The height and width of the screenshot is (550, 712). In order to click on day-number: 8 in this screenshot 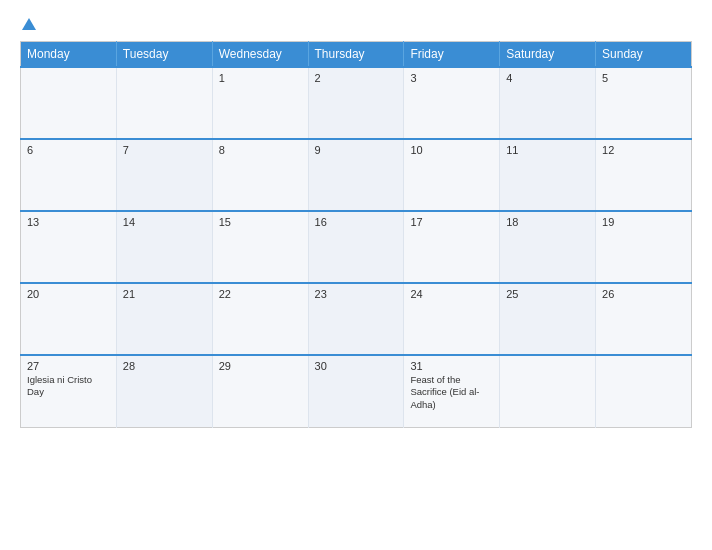, I will do `click(260, 150)`.